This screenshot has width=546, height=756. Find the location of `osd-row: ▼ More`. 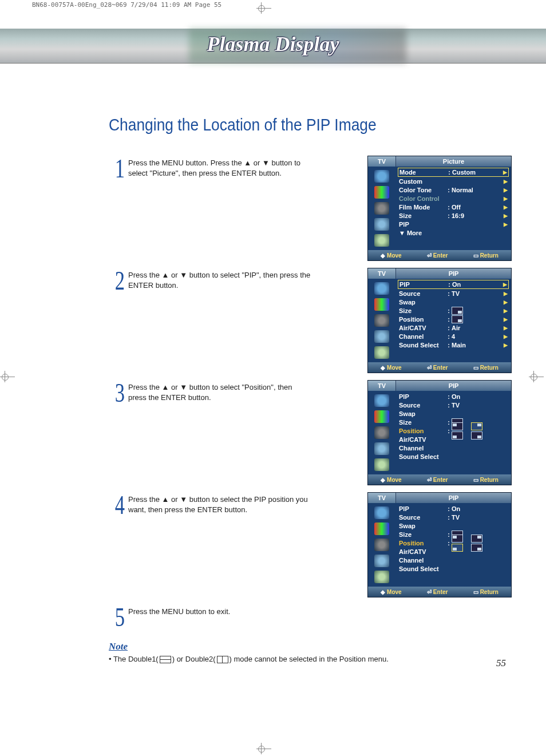

osd-row: ▼ More is located at coordinates (453, 232).